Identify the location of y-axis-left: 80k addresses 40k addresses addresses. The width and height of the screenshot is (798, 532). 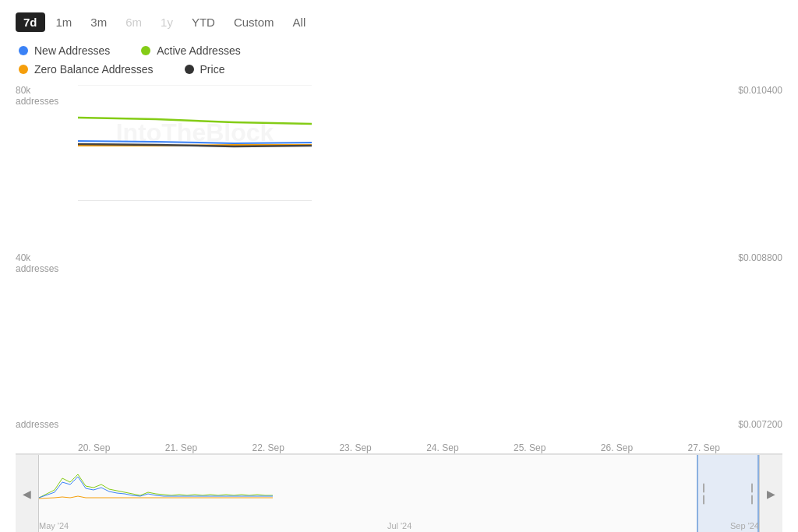
(47, 257).